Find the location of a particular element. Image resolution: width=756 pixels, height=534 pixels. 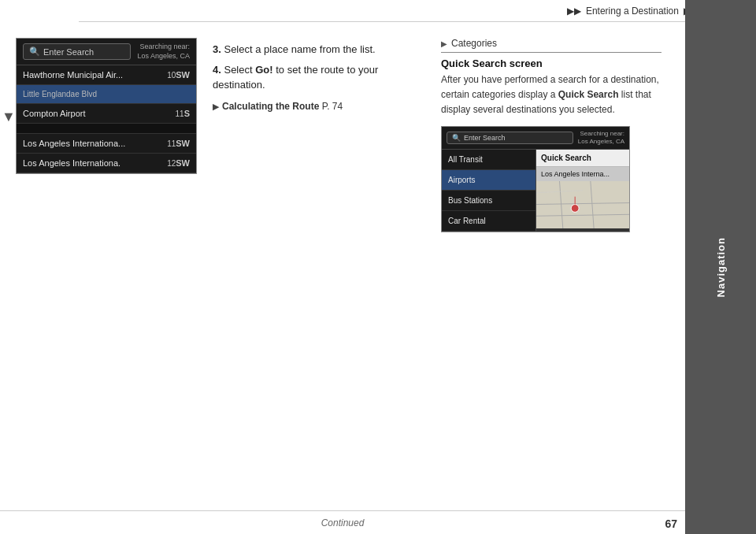

mini-nav-body: ▼ All Transit Airports Bus Stations Car … is located at coordinates (536, 191).